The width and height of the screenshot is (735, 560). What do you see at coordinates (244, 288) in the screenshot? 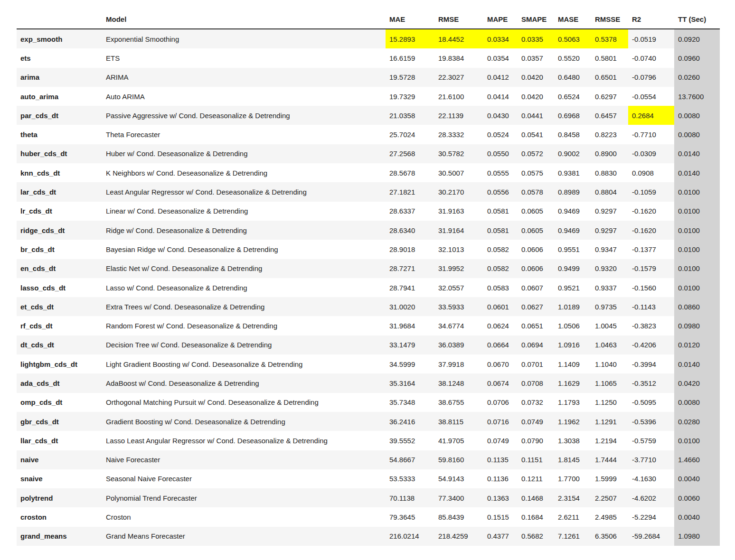
I see `model-name: Lasso w/ Cond. Deseasonalize & Detrendin…` at bounding box center [244, 288].